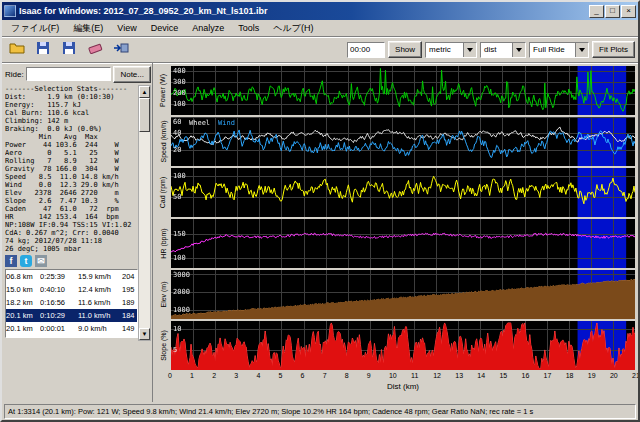  Describe the element at coordinates (592, 376) in the screenshot. I see `x-tick: 19` at that location.